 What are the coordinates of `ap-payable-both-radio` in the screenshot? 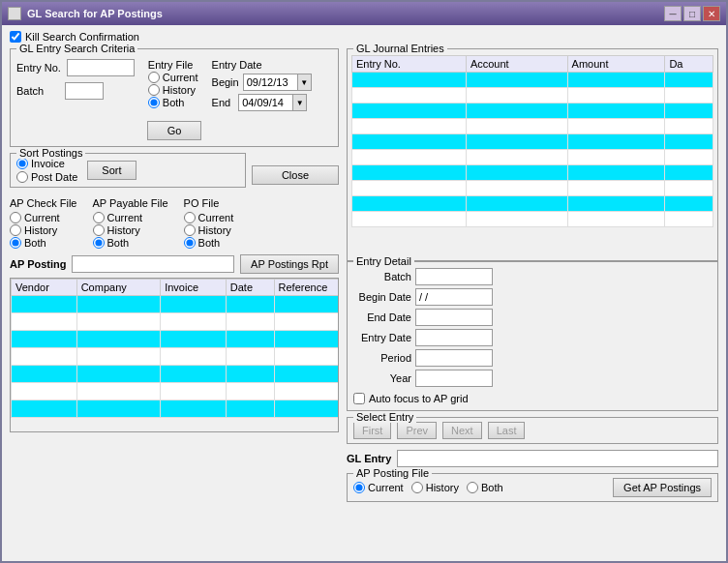 It's located at (99, 243).